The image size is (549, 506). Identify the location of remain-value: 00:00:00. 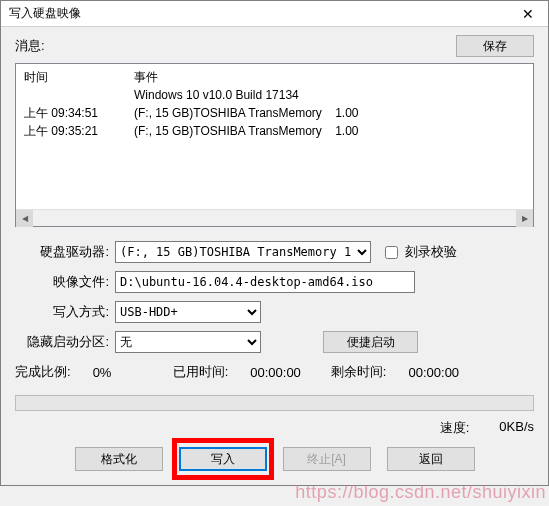
(434, 372).